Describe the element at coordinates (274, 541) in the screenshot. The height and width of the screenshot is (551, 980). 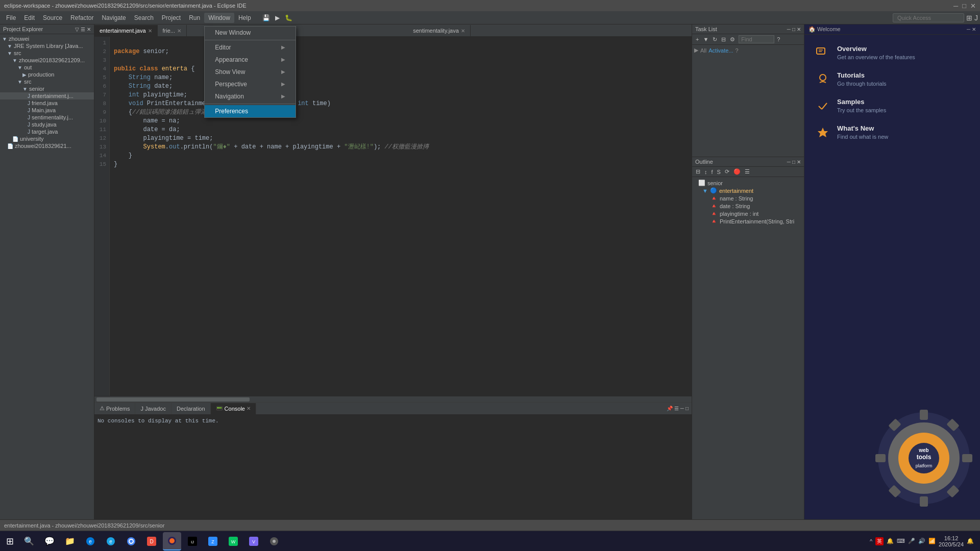
I see `taskbar-settings` at that location.